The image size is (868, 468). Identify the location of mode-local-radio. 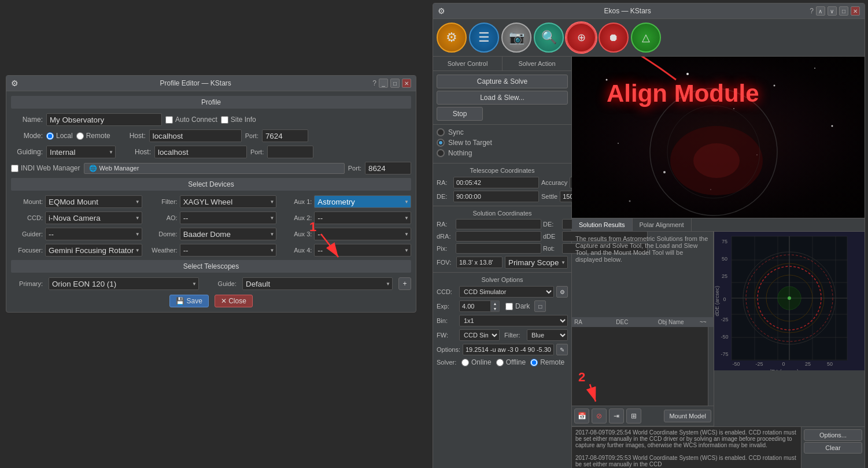
(50, 136).